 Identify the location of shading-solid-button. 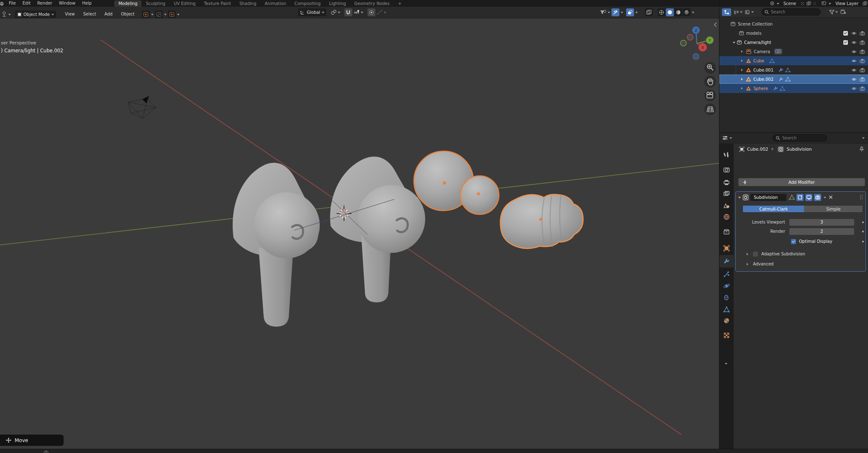
(670, 13).